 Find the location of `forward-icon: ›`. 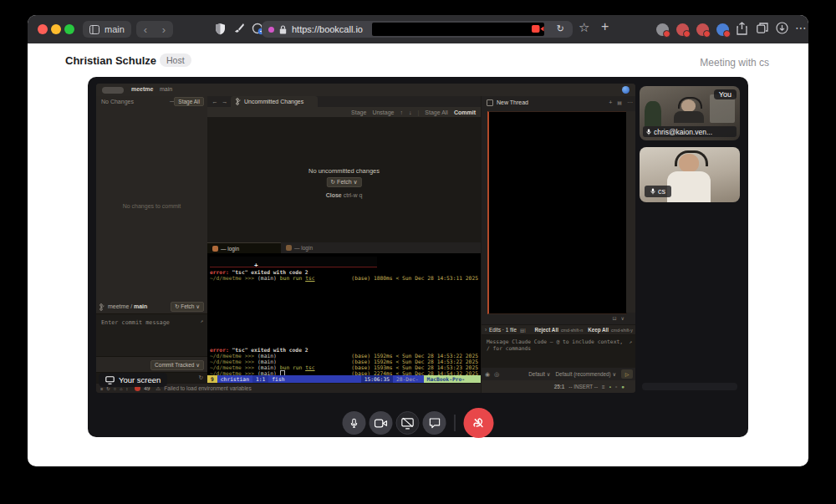

forward-icon: › is located at coordinates (164, 30).